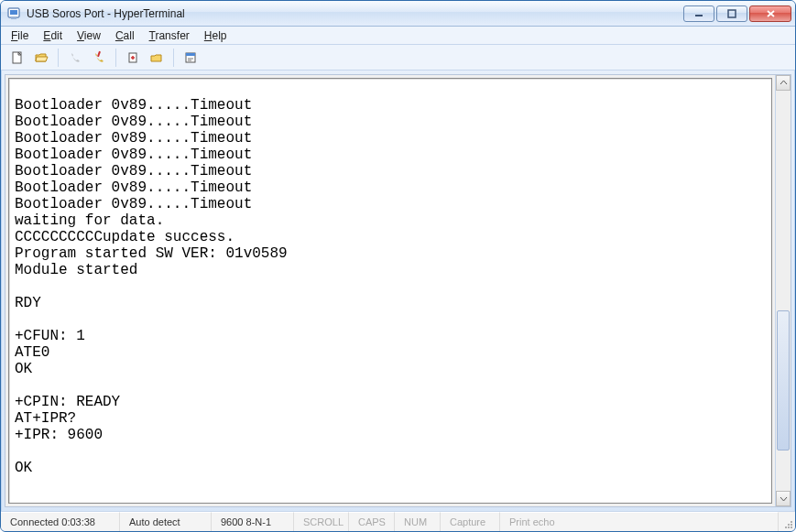 The width and height of the screenshot is (796, 532). Describe the element at coordinates (14, 14) in the screenshot. I see `app-icon` at that location.